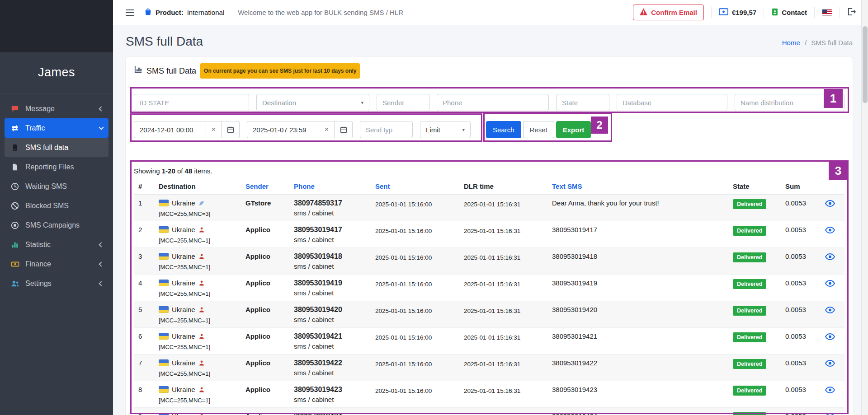 This screenshot has height=415, width=868. Describe the element at coordinates (38, 245) in the screenshot. I see `sidebar-item-label: Statistic` at that location.